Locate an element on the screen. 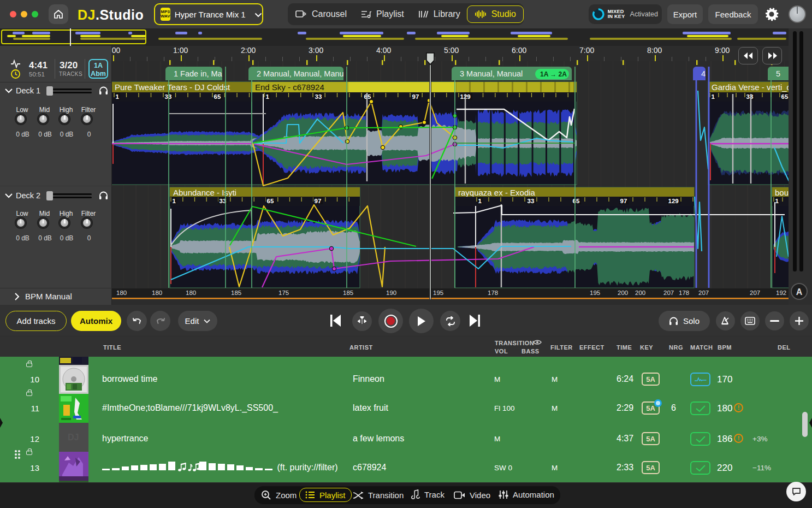 The height and width of the screenshot is (508, 812). svg-text: Pure Tweaker Tears - DJ Coldst is located at coordinates (173, 87).